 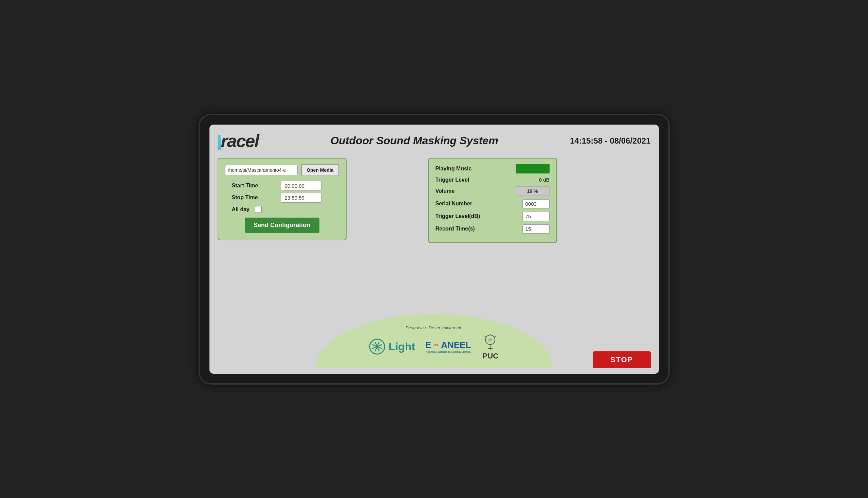 I want to click on puc-text: PUC, so click(x=490, y=356).